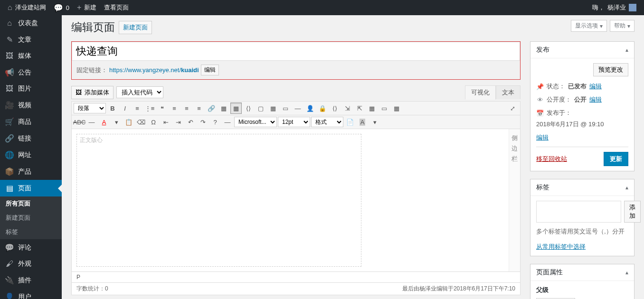 Image resolution: width=644 pixels, height=299 pixels. What do you see at coordinates (67, 8) in the screenshot?
I see `comment-count: 0` at bounding box center [67, 8].